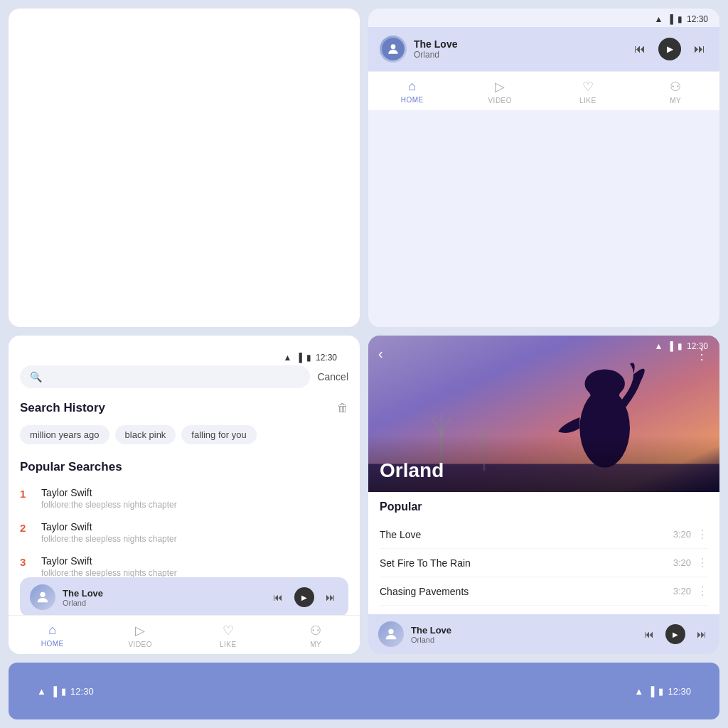  I want to click on time-bar-r: 12:30, so click(680, 691).